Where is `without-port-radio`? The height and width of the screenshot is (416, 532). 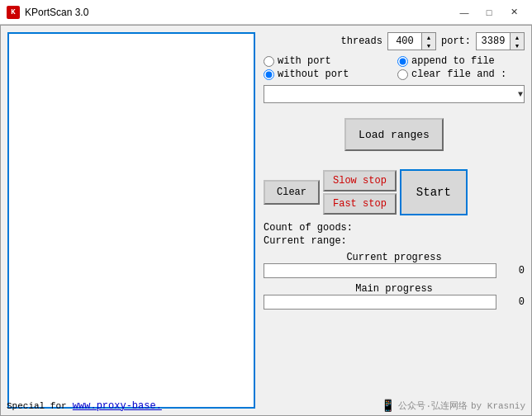 without-port-radio is located at coordinates (269, 74).